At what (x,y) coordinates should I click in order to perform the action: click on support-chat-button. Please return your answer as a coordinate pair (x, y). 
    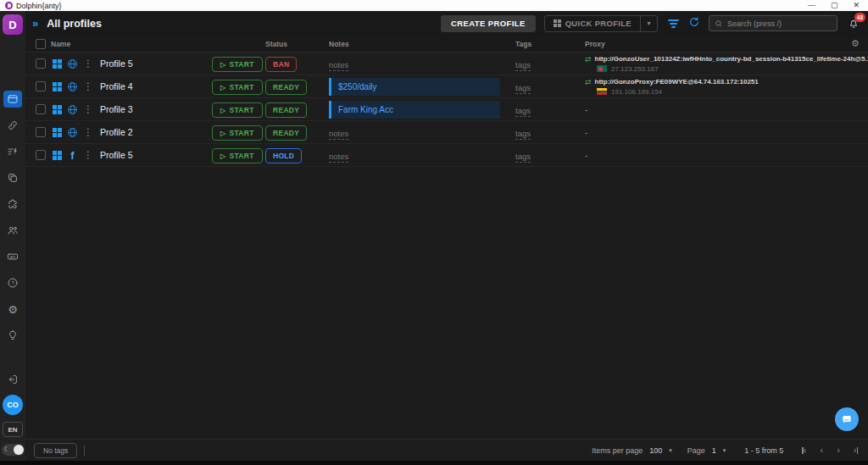
    Looking at the image, I should click on (847, 419).